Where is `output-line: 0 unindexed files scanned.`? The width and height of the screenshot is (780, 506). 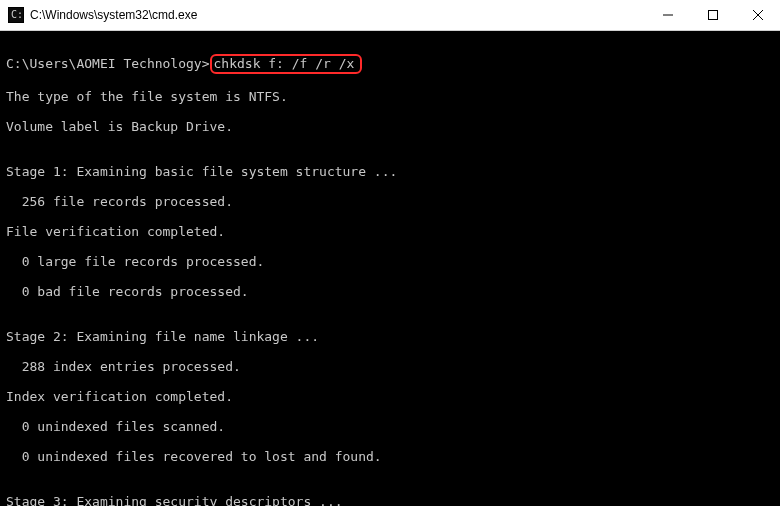
output-line: 0 unindexed files scanned. is located at coordinates (390, 426).